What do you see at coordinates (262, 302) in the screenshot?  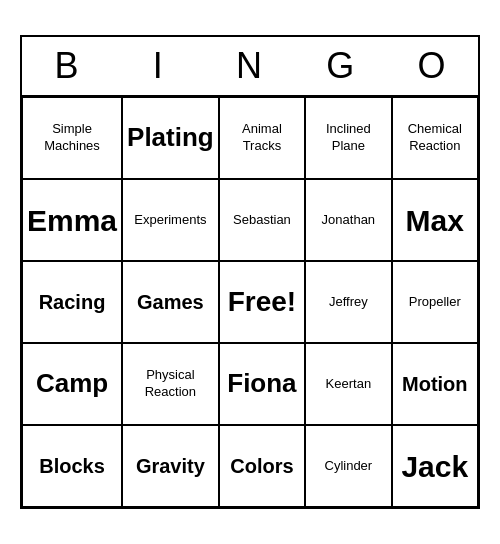 I see `bingo-cell-r2-c2: Free!` at bounding box center [262, 302].